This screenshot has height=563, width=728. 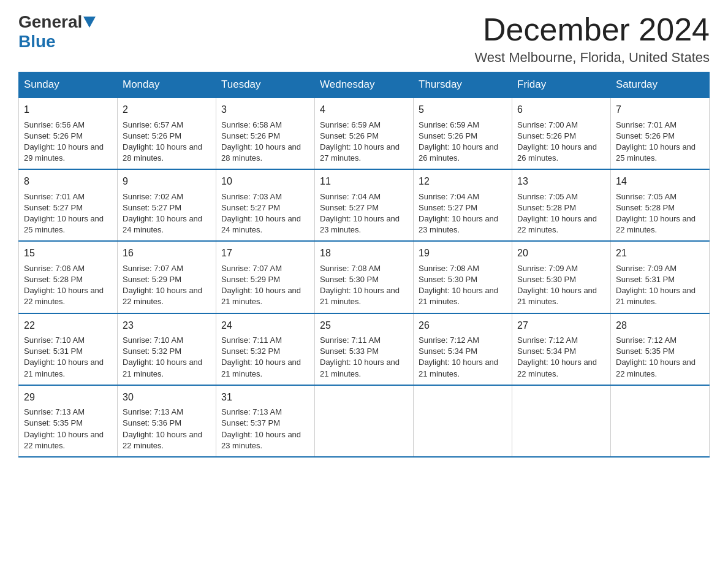 I want to click on calendar-day-cell: 19 Sunrise: 7:08 AM Sunset: 5:30 PM Dayl…, so click(x=463, y=277).